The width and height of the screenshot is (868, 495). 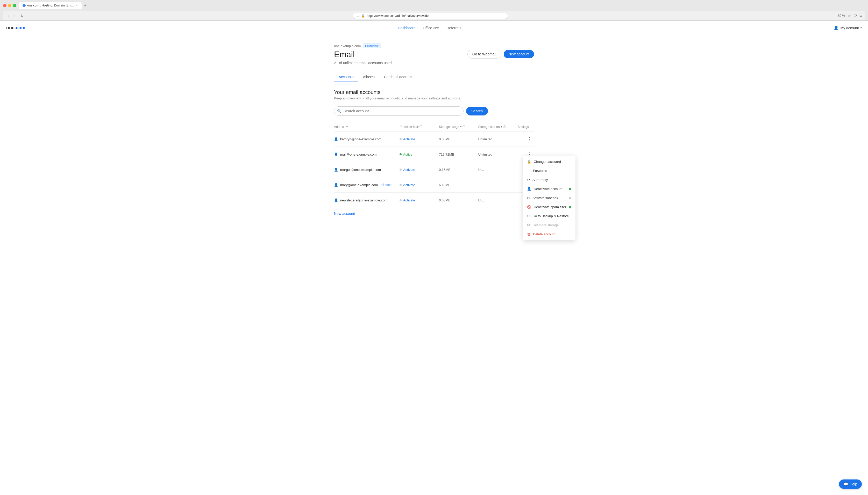 What do you see at coordinates (358, 16) in the screenshot?
I see `security-icon: 🛡` at bounding box center [358, 16].